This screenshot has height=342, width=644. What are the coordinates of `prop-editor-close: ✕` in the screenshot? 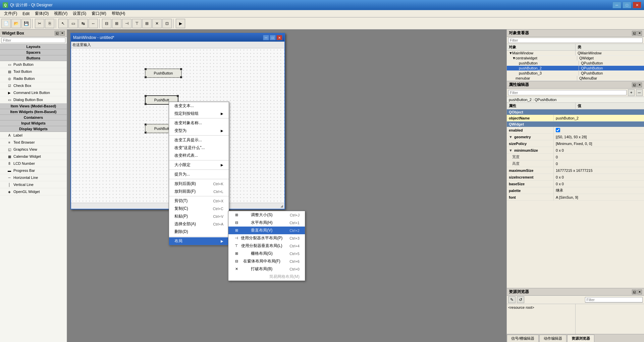 It's located at (640, 85).